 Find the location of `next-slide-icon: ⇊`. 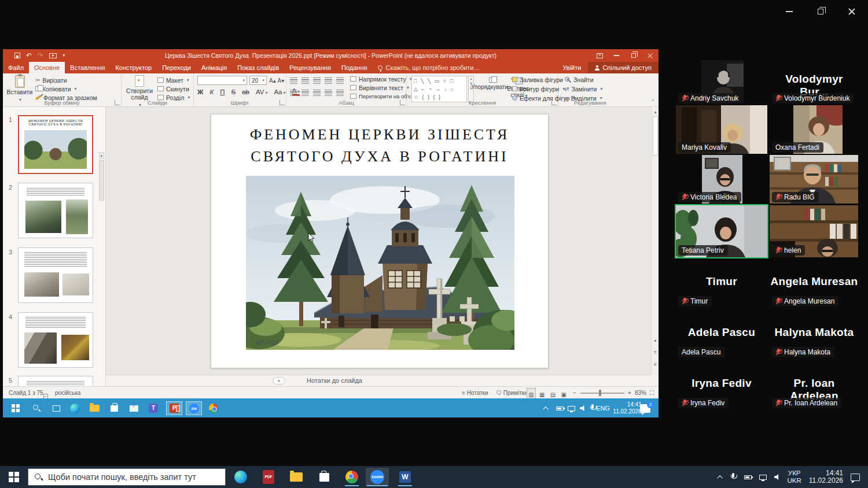

next-slide-icon: ⇊ is located at coordinates (655, 364).